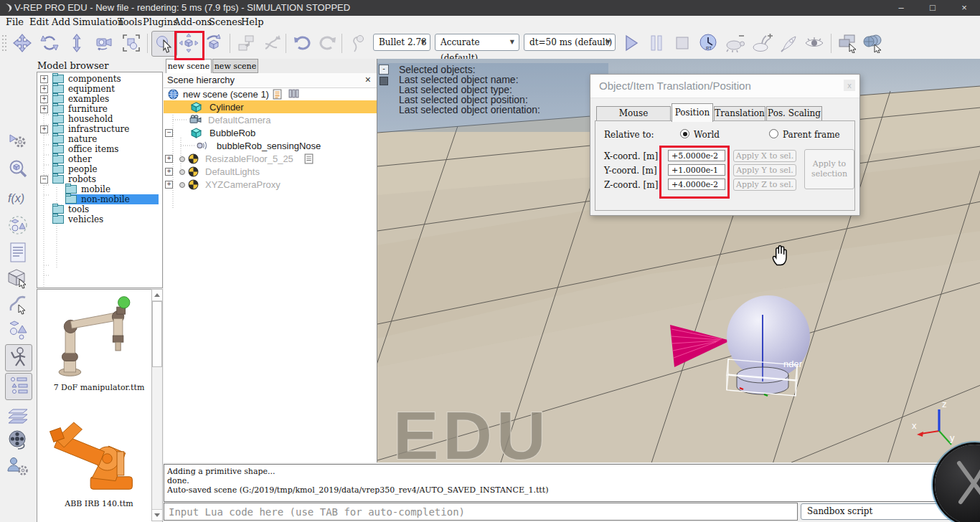  What do you see at coordinates (773, 133) in the screenshot?
I see `radio-parent-frame` at bounding box center [773, 133].